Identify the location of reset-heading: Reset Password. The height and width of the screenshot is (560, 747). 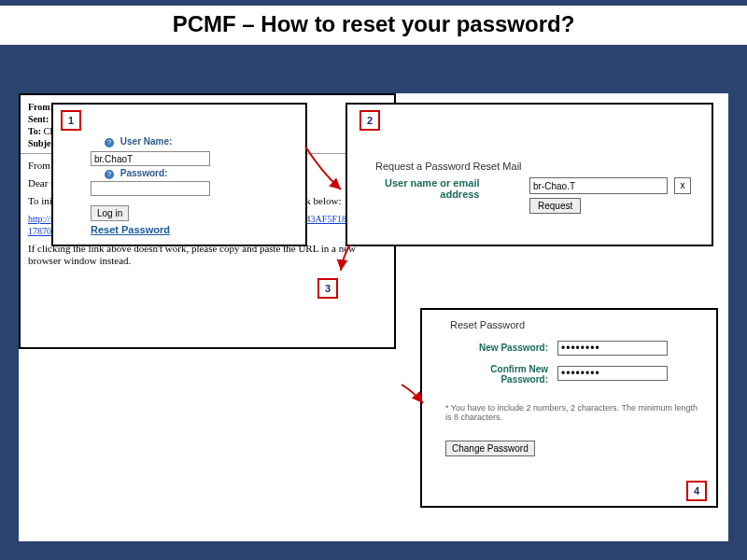
(487, 325).